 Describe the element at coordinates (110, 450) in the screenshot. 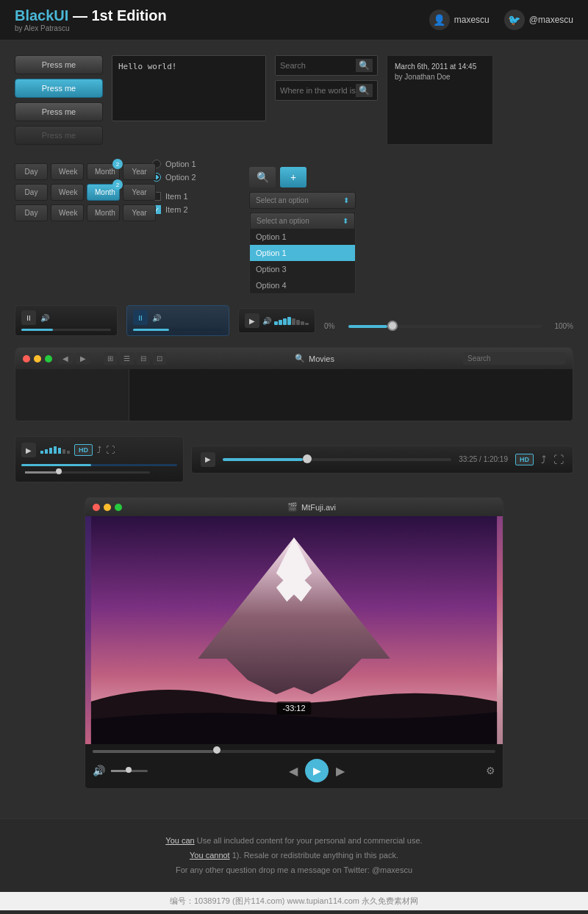

I see `mini-fullscreen-button: ⛶` at that location.